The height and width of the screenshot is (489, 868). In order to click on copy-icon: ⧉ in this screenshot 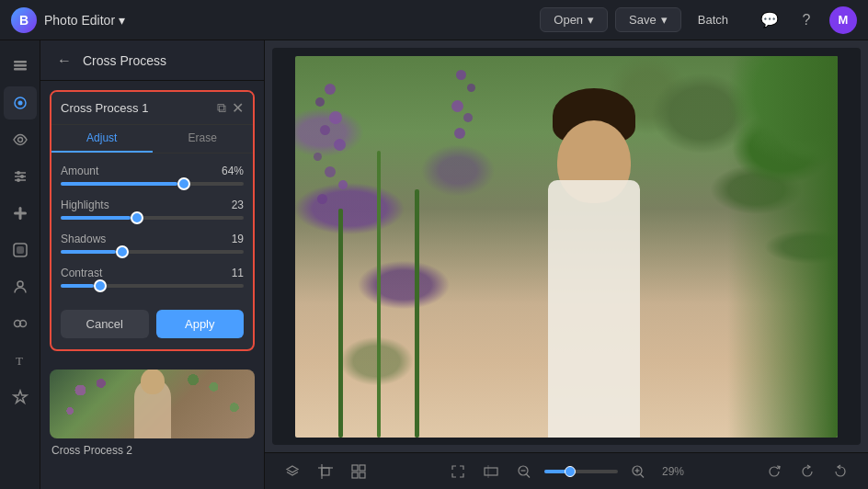, I will do `click(222, 108)`.